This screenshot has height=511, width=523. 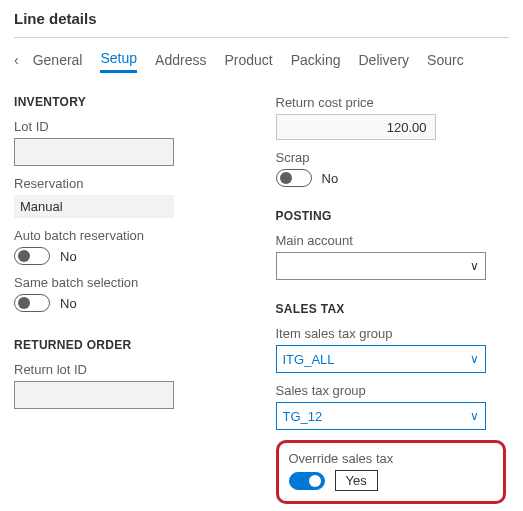 What do you see at coordinates (131, 345) in the screenshot?
I see `section-returned-order: RETURNED ORDER` at bounding box center [131, 345].